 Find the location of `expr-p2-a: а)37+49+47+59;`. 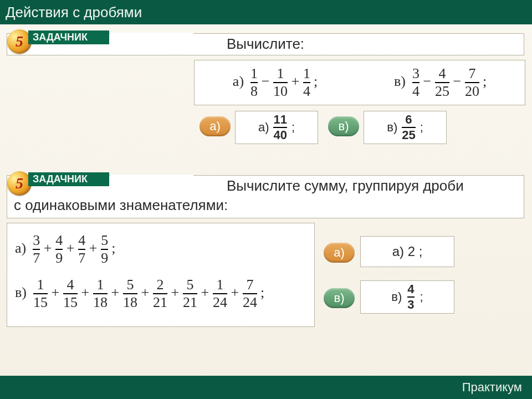

expr-p2-a: а)37+49+47+59; is located at coordinates (161, 249).